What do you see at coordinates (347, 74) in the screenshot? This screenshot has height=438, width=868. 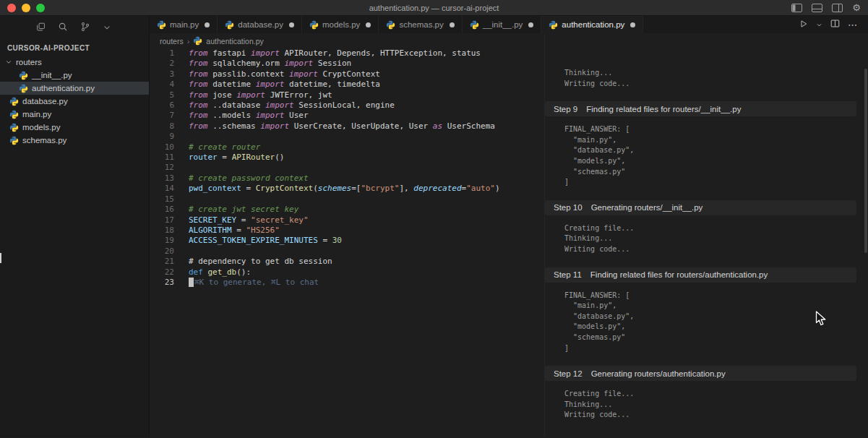 I see `code-line-3: 3from passlib.context import CryptContex…` at bounding box center [347, 74].